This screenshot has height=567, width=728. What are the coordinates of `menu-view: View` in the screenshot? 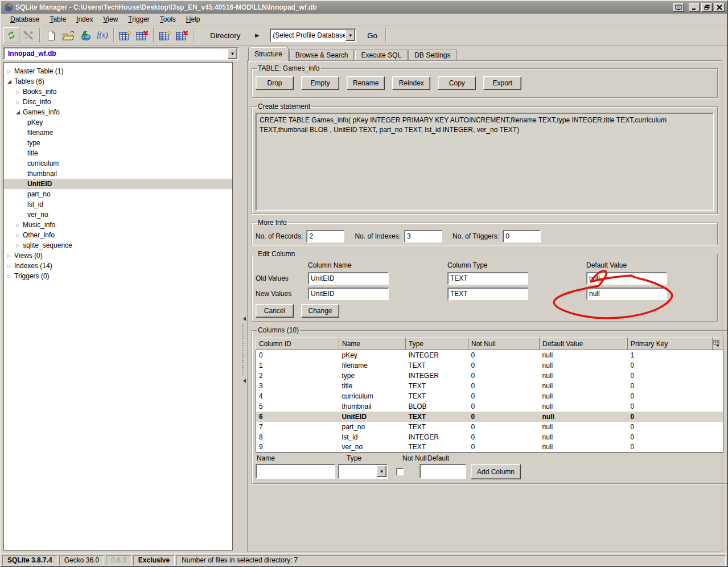 It's located at (110, 19).